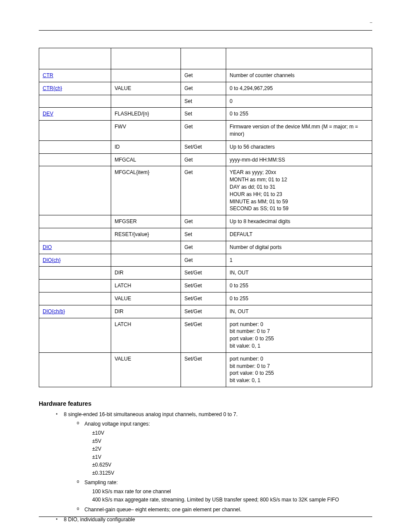 The width and height of the screenshot is (411, 532). What do you see at coordinates (206, 311) in the screenshot?
I see `table-row: DIO{ch/b}DIRSet/GetIN, OUT` at bounding box center [206, 311].